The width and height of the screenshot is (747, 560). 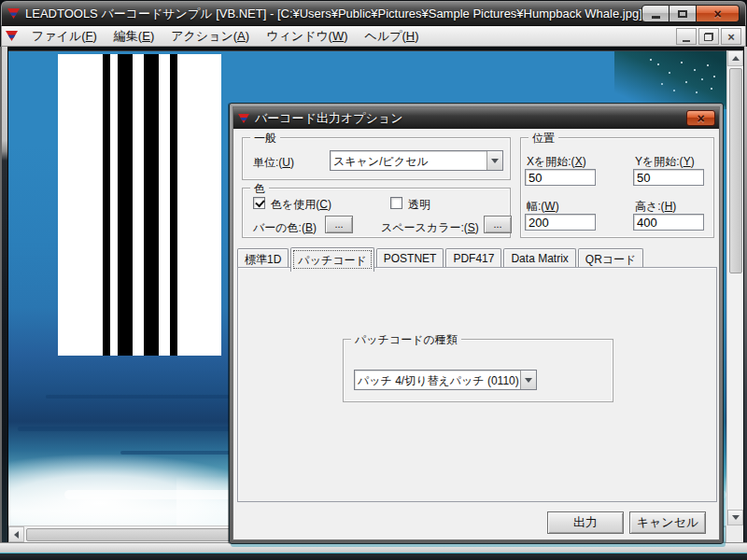 I want to click on arrow-left-icon, so click(x=17, y=535).